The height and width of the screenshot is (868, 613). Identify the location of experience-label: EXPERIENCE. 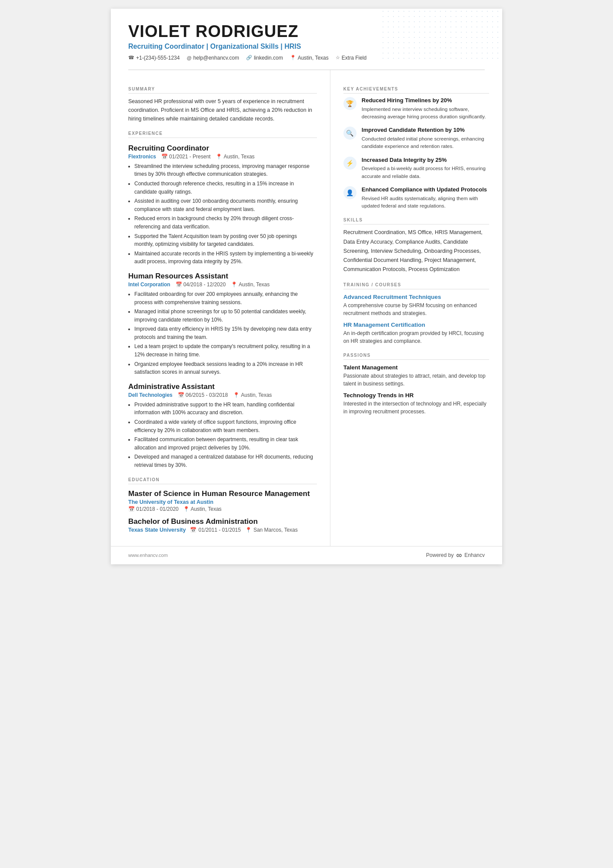
(223, 134).